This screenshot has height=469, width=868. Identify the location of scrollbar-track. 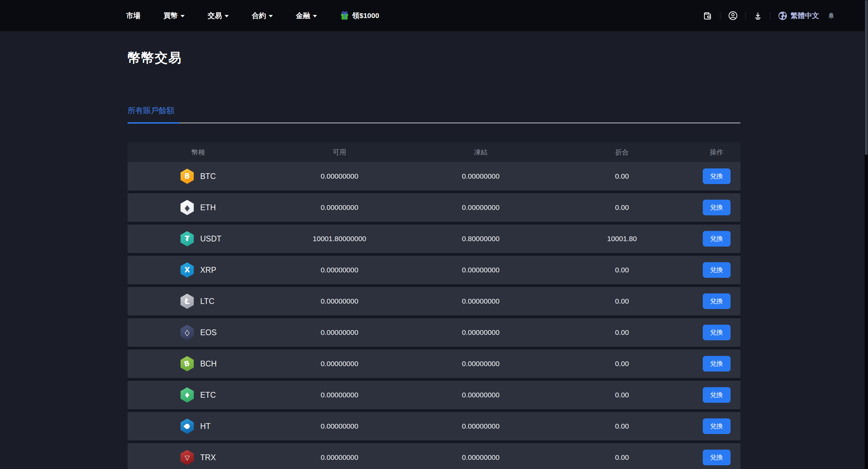
(866, 234).